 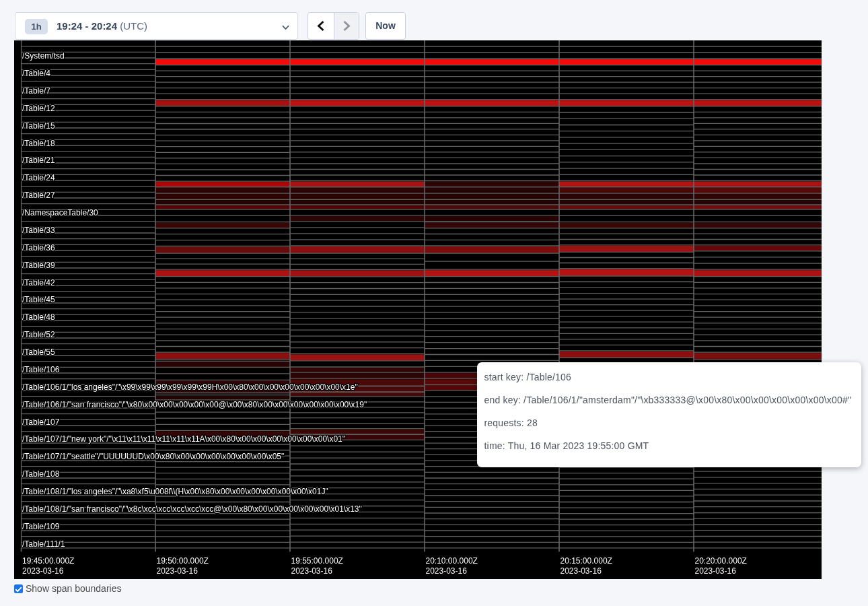 I want to click on svg-text:/Table/107/1/"new york"/"\x11\: /Table/107/1/"new york"/"\x11\x11\x11\x1…, so click(x=184, y=439).